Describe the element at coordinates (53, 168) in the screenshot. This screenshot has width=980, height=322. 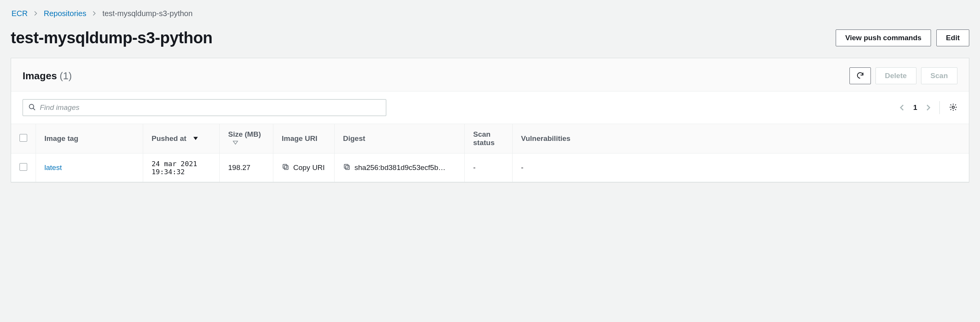
I see `image-tag-link: latest` at that location.